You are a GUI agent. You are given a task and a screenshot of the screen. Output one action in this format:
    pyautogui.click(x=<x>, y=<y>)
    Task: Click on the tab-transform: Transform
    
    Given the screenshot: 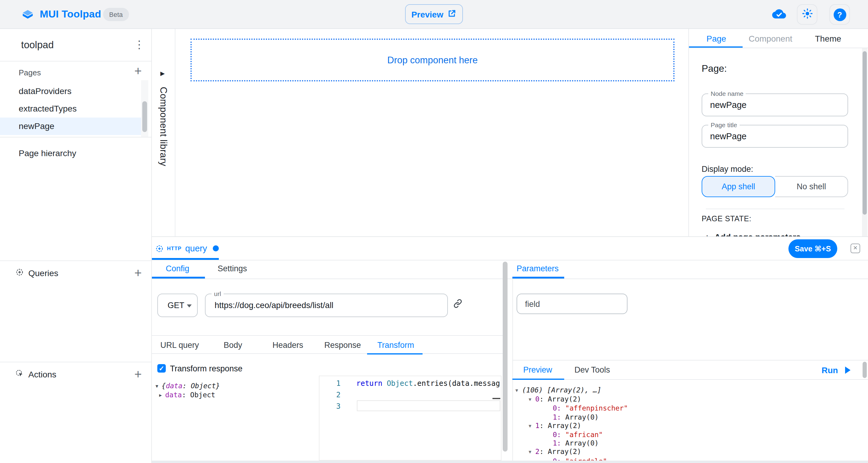 What is the action you would take?
    pyautogui.click(x=396, y=345)
    